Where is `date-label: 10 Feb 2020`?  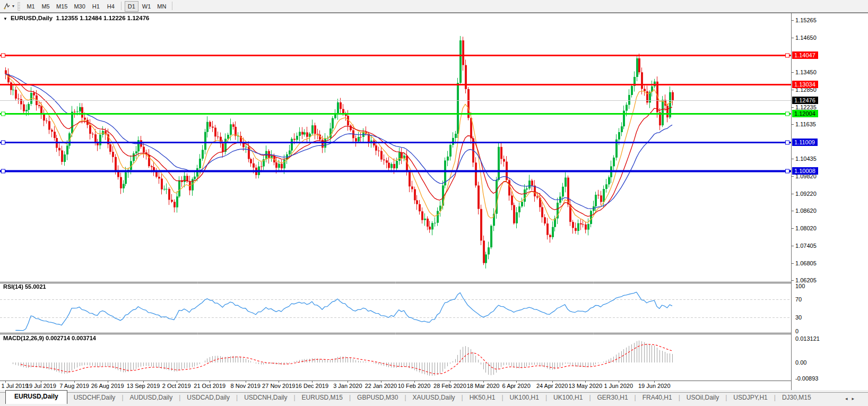
date-label: 10 Feb 2020 is located at coordinates (414, 386).